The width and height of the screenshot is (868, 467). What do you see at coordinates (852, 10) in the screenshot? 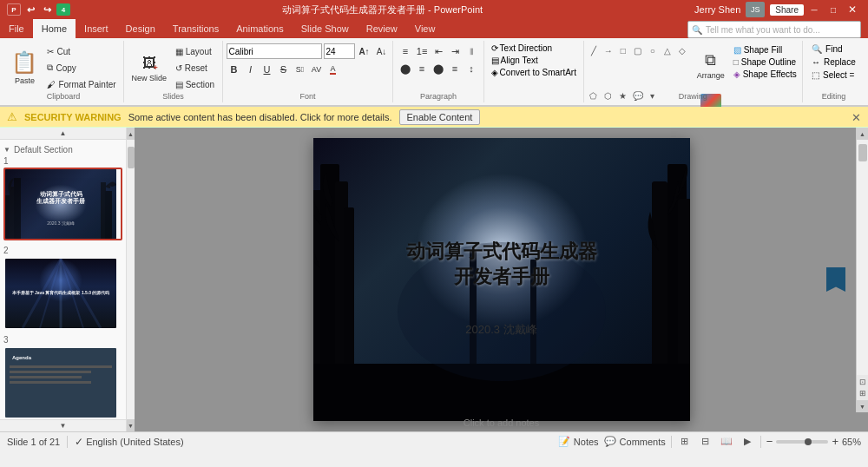
I see `close-button: ✕` at bounding box center [852, 10].